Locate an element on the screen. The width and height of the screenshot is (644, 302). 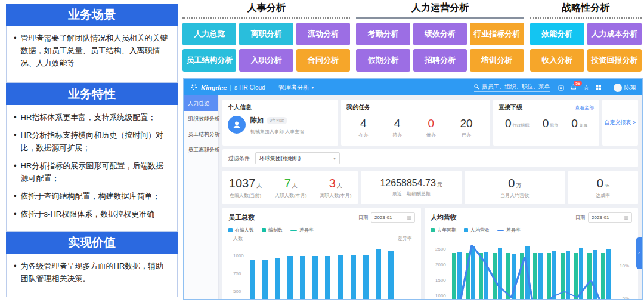
stat-label: 已办 is located at coordinates (466, 135).